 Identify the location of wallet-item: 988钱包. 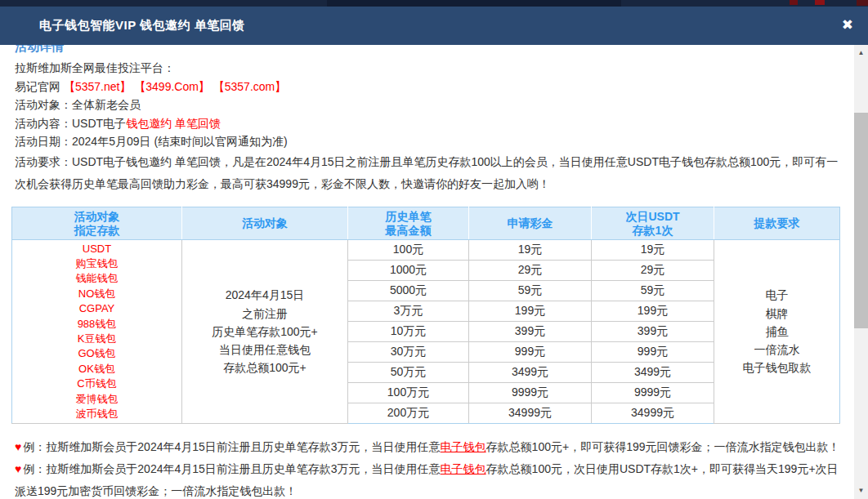
(96, 324).